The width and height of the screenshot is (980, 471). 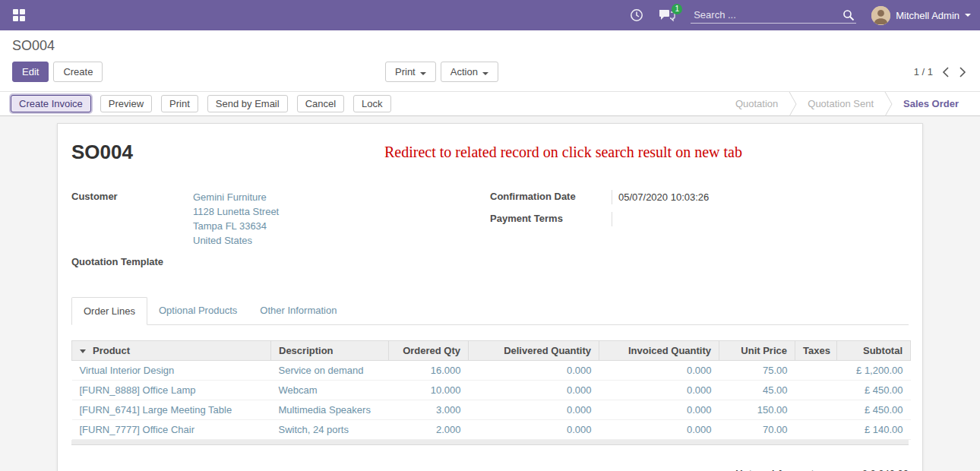 I want to click on pager-next-icon, so click(x=963, y=72).